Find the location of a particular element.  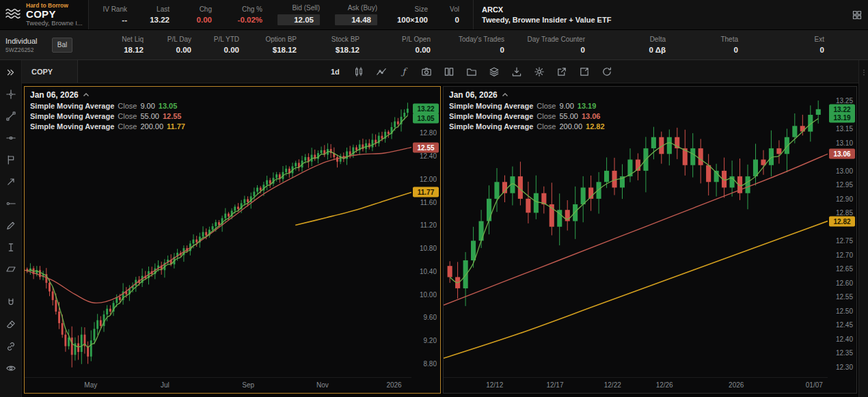

right-side-rail is located at coordinates (863, 228).